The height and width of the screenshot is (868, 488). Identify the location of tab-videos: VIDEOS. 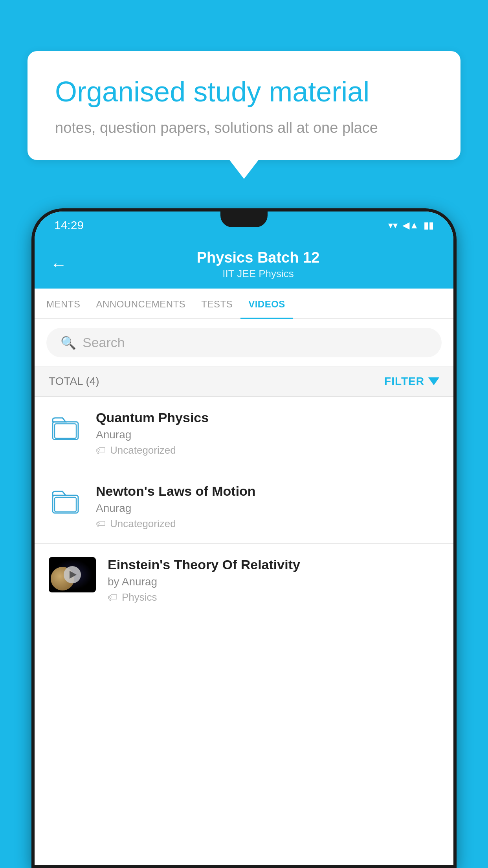
(267, 303).